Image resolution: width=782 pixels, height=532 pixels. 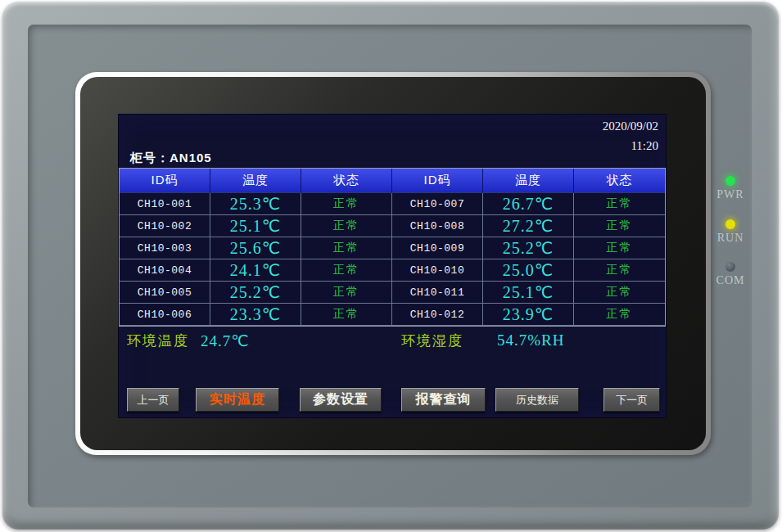 What do you see at coordinates (225, 340) in the screenshot?
I see `ambient-temp-value: 24.7℃` at bounding box center [225, 340].